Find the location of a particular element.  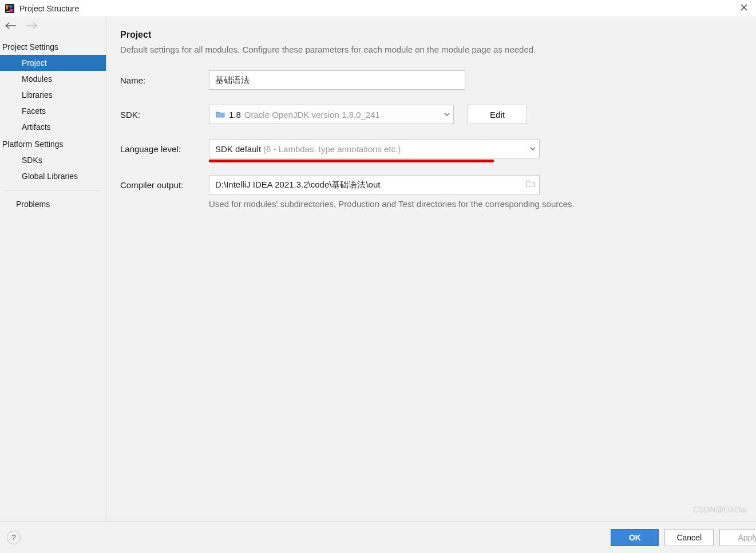

back-arrow-icon is located at coordinates (10, 27).